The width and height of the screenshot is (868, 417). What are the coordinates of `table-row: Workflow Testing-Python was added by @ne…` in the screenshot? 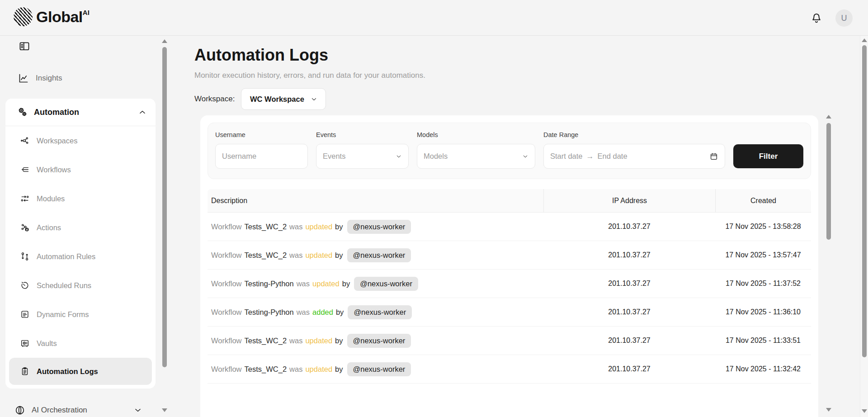 It's located at (509, 312).